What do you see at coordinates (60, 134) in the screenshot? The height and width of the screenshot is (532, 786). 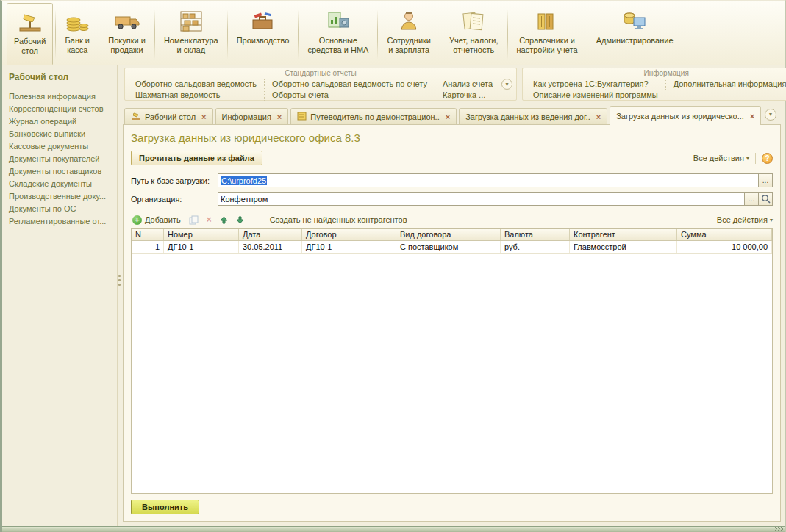 I see `sidebar-item-bank-statements: Банковские выписки` at bounding box center [60, 134].